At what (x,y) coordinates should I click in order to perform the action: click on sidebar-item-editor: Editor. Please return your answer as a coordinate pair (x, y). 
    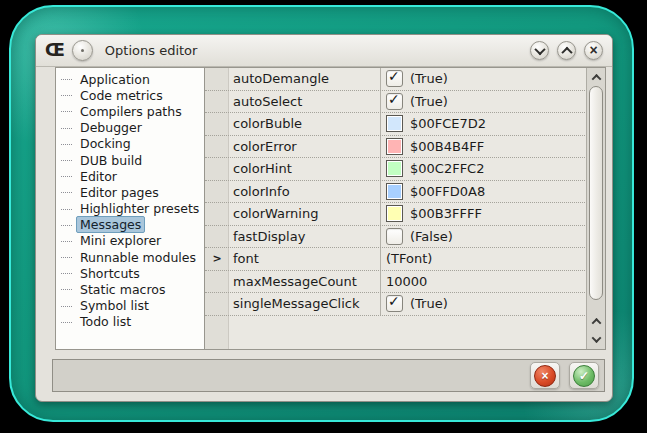
    Looking at the image, I should click on (130, 176).